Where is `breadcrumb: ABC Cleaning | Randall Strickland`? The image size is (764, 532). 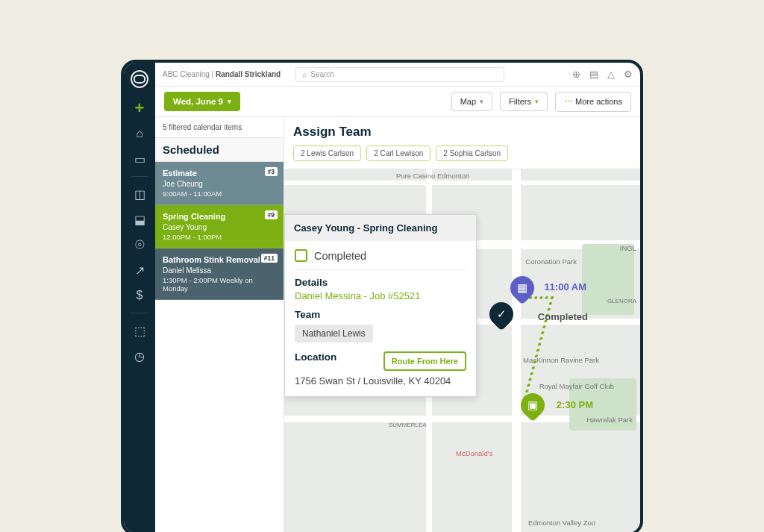
breadcrumb: ABC Cleaning | Randall Strickland is located at coordinates (222, 75).